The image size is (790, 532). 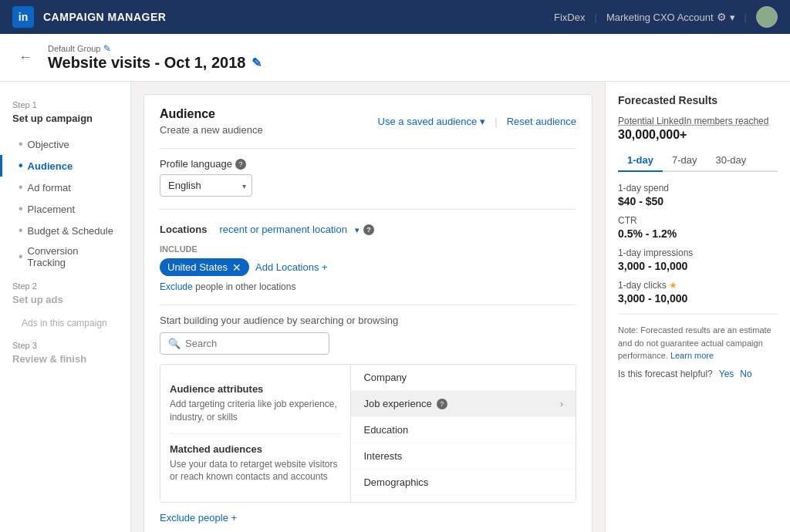 What do you see at coordinates (673, 285) in the screenshot?
I see `star-icon: ★` at bounding box center [673, 285].